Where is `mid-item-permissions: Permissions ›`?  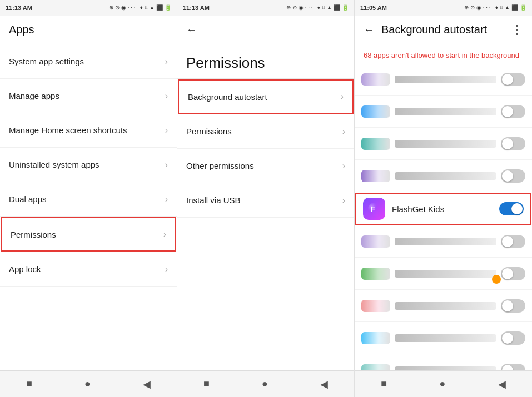 mid-item-permissions: Permissions › is located at coordinates (266, 132).